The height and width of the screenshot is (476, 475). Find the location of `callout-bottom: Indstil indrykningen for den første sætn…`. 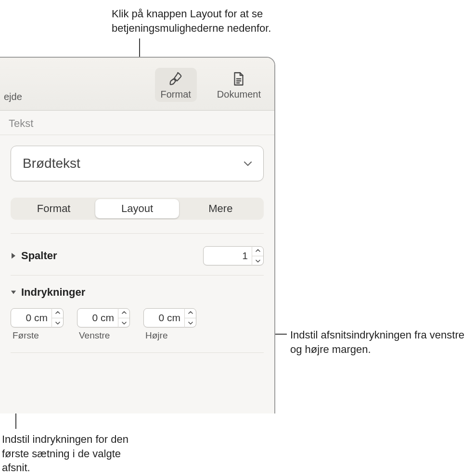

callout-bottom: Indstil indrykningen for den første sætn… is located at coordinates (74, 454).